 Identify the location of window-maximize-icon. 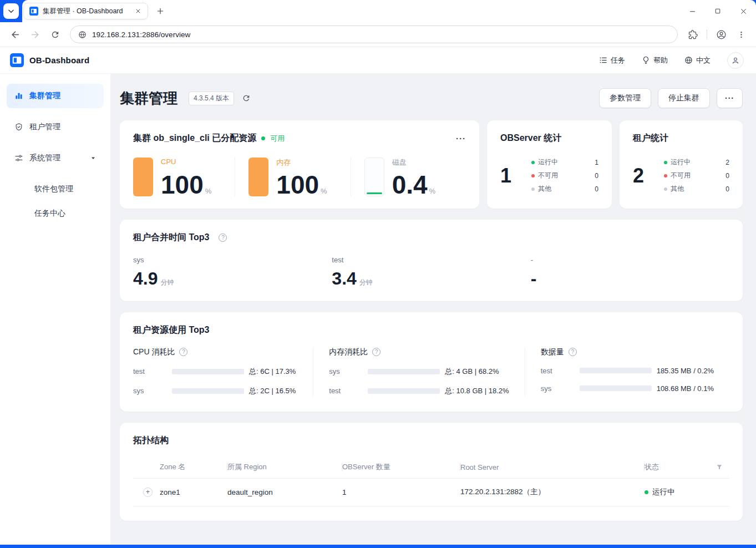
(718, 11).